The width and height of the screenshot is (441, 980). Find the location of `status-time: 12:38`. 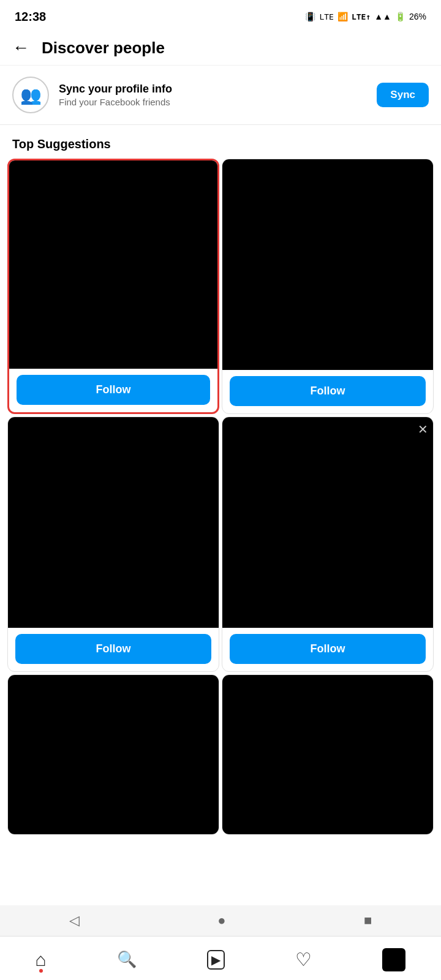

status-time: 12:38 is located at coordinates (31, 17).